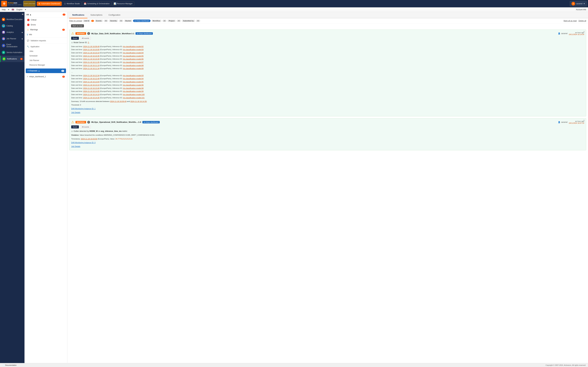 The image size is (588, 367). Describe the element at coordinates (114, 21) in the screenshot. I see `severity-chip-label: Severity` at that location.